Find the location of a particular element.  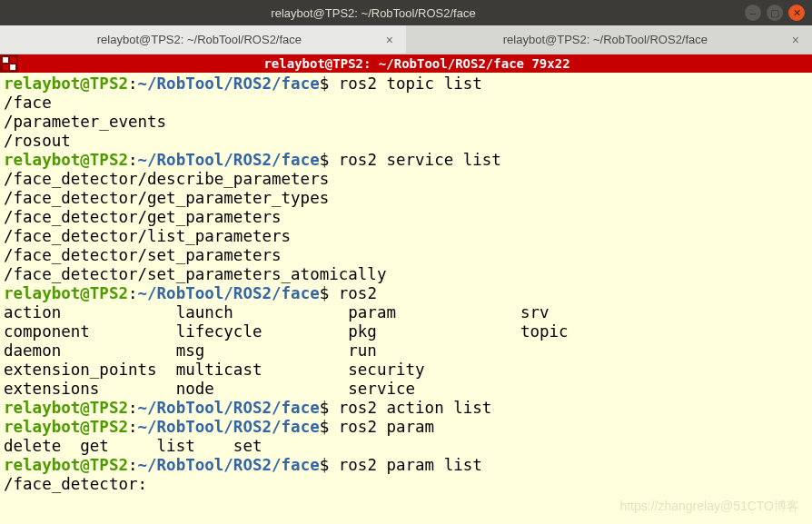

output-1: /face /parameter_events /rosout is located at coordinates (85, 122).